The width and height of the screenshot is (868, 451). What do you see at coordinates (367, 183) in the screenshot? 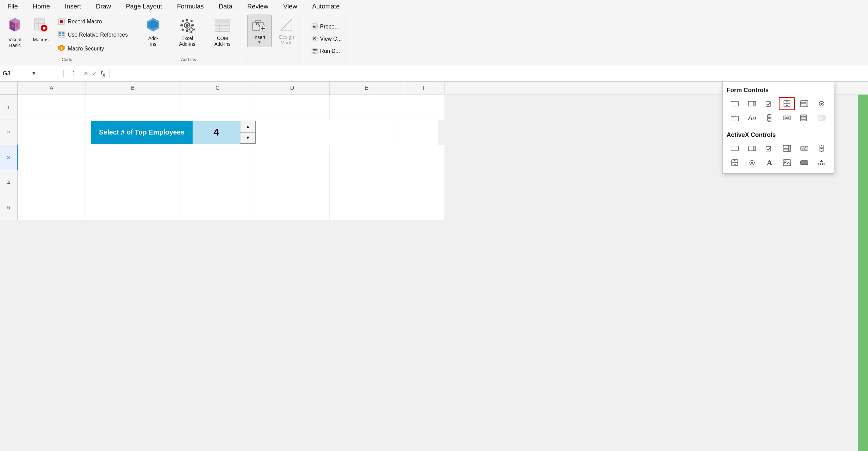
I see `cell-E4` at bounding box center [367, 183].